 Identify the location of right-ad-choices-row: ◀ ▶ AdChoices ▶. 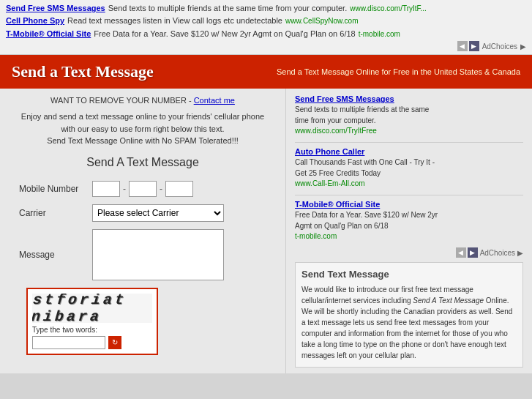
(409, 253).